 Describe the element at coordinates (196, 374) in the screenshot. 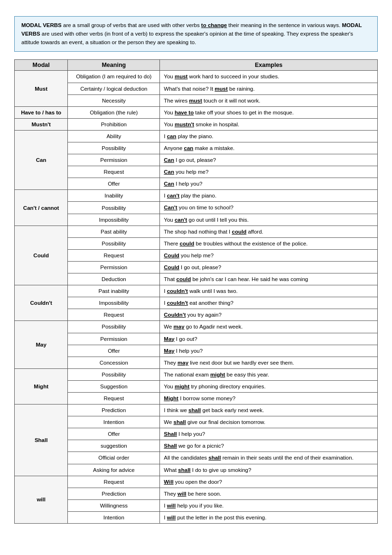

I see `table-row: MightPossibilityThe national exam might …` at that location.